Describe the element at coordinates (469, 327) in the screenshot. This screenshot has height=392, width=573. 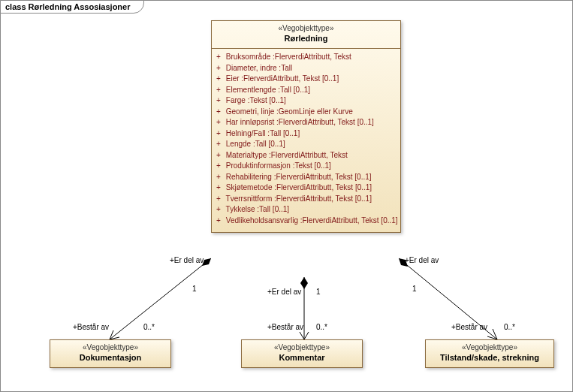
I see `role-child-right: +Består av` at that location.